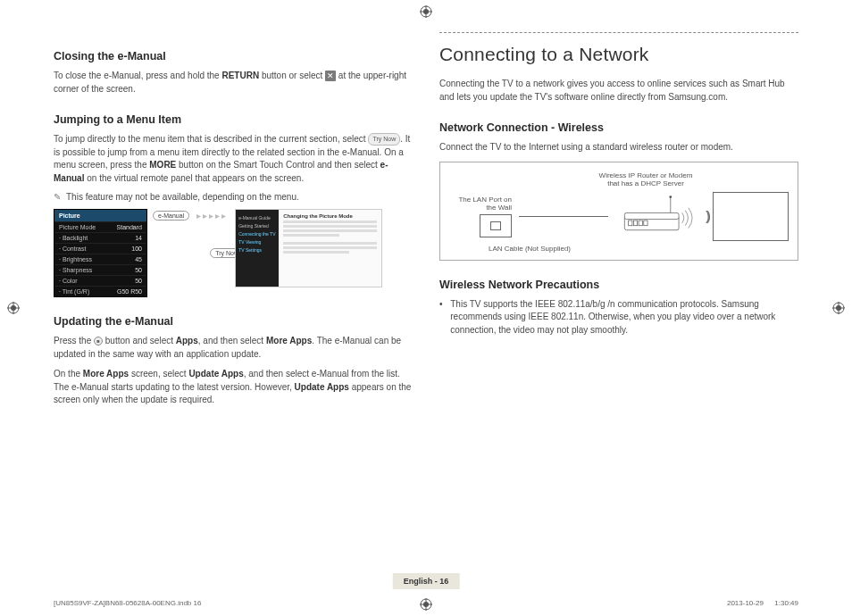 The height and width of the screenshot is (616, 852). What do you see at coordinates (257, 234) in the screenshot?
I see `sidebar-item: Connecting the TV` at bounding box center [257, 234].